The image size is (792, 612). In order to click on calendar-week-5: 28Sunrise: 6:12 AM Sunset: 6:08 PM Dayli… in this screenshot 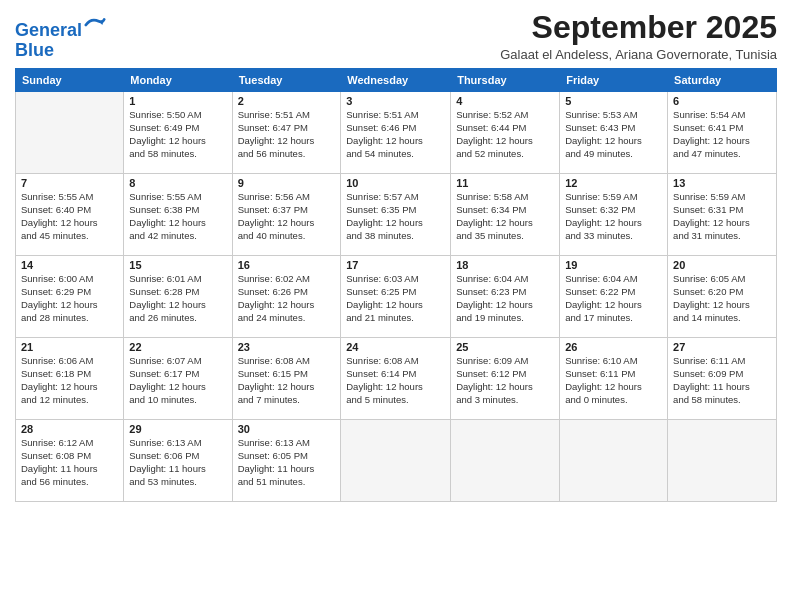, I will do `click(396, 461)`.